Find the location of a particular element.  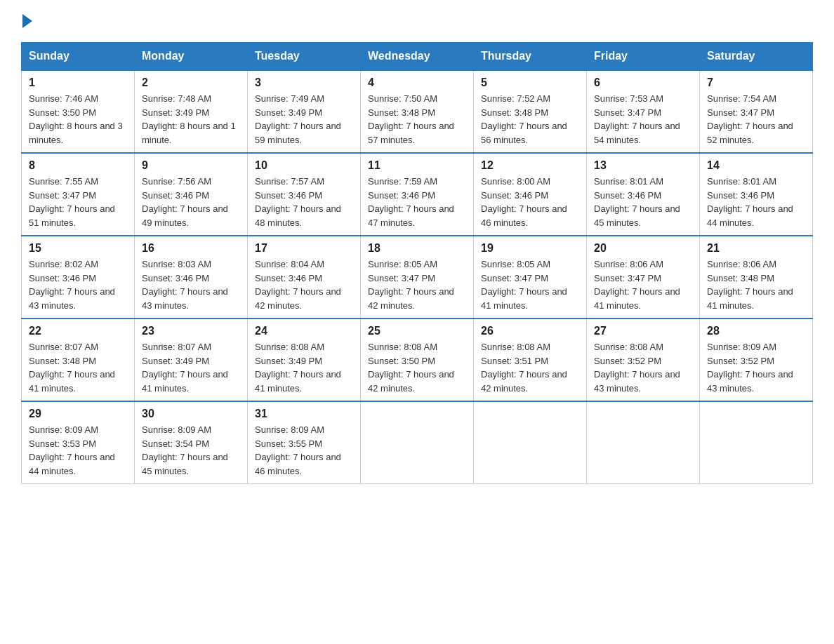

day-number: 23 is located at coordinates (191, 331).